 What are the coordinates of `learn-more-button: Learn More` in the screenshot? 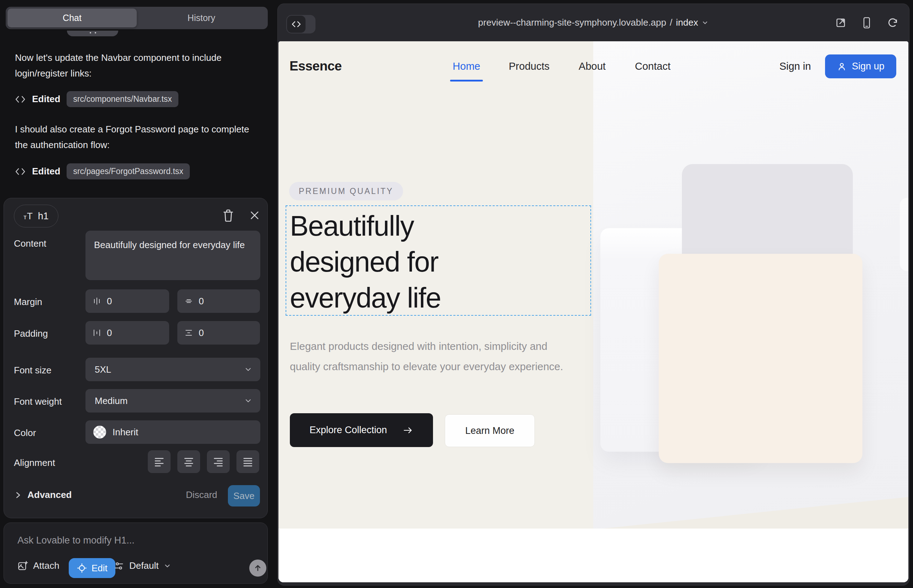 It's located at (490, 431).